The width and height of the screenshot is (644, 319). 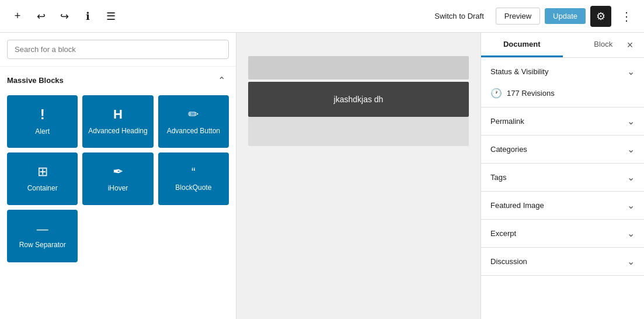 I want to click on toolbar-left: + ↩ ↪ ℹ ☰, so click(x=64, y=16).